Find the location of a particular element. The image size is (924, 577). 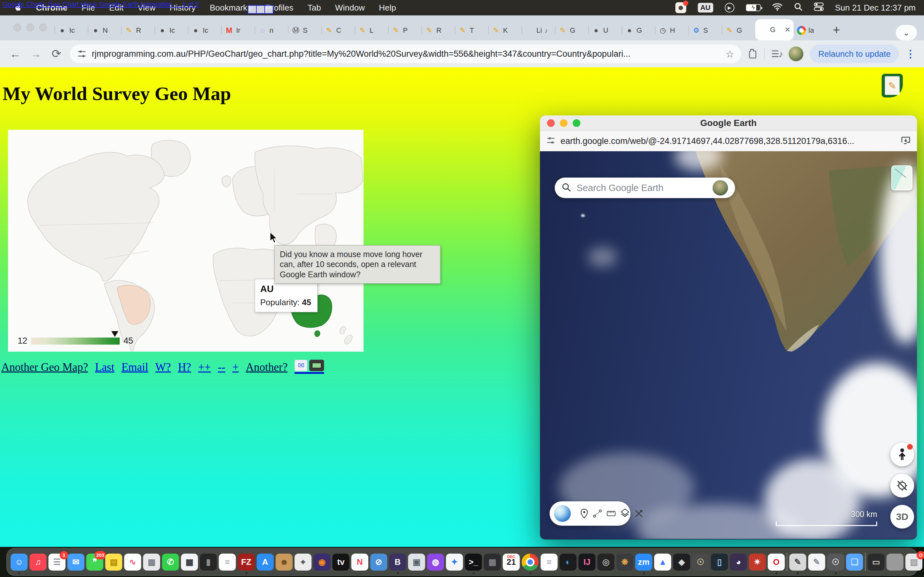

earth-search-input is located at coordinates (641, 188).